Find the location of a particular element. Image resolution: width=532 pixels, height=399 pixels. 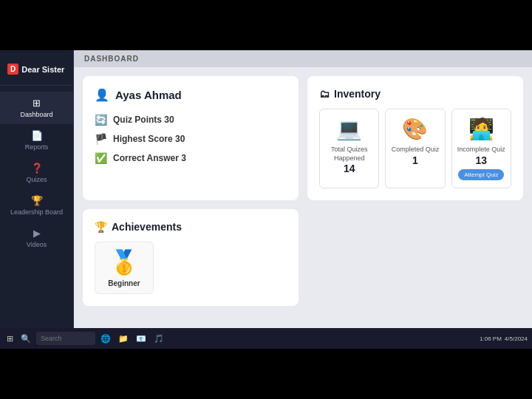

completed-quiz-icon: 🎨 is located at coordinates (415, 129).